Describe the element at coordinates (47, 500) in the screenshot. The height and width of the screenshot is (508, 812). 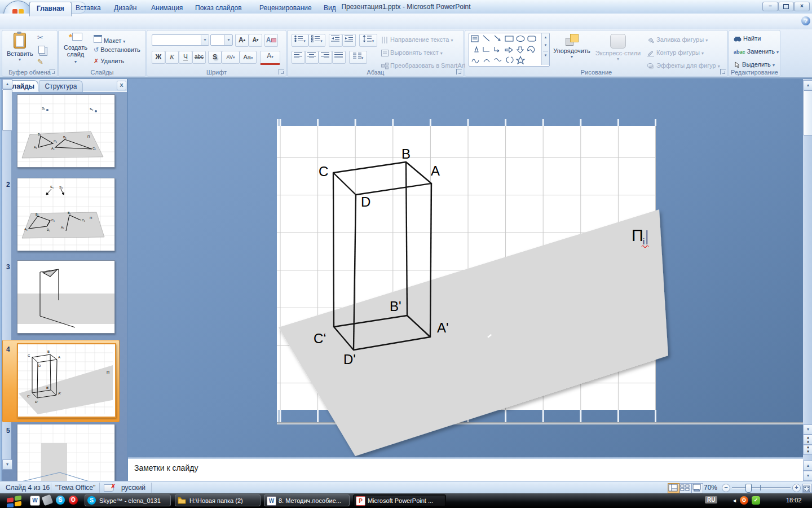
I see `quicklaunch-app-icon` at that location.